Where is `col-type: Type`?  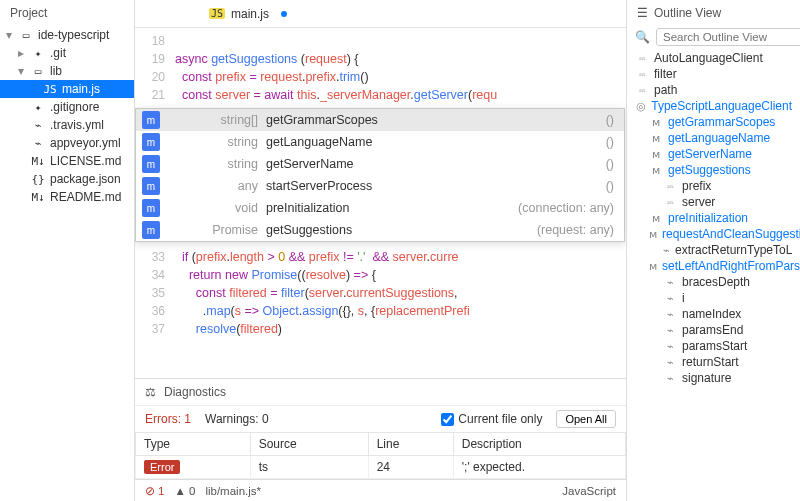
col-type: Type is located at coordinates (194, 444).